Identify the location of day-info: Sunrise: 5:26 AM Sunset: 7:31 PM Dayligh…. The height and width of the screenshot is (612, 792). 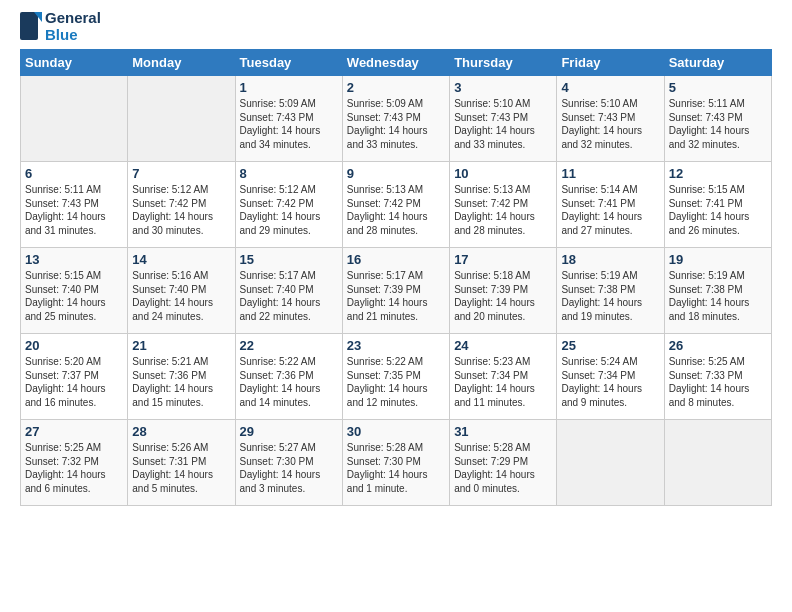
(181, 468).